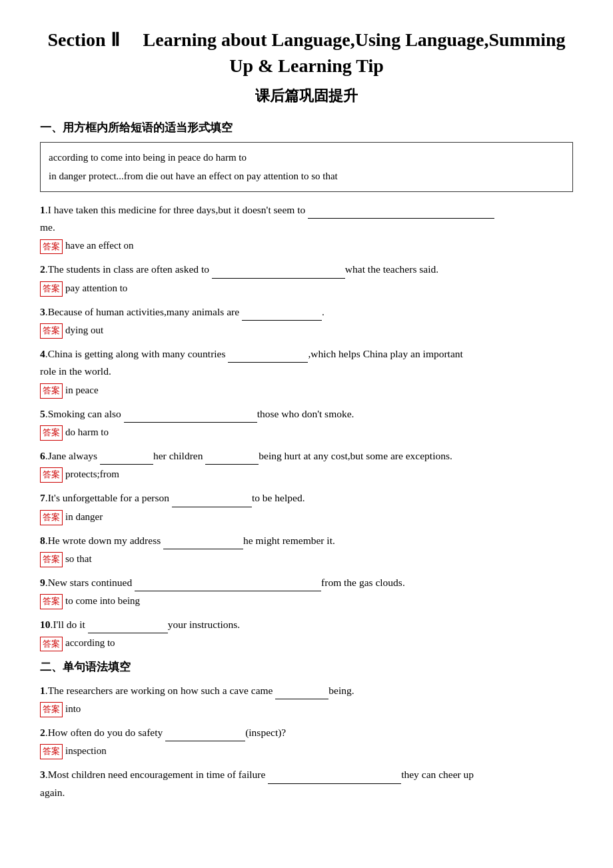  Describe the element at coordinates (306, 414) in the screenshot. I see `question-5-text: 5.Smoking can also those who don't smoke…` at that location.